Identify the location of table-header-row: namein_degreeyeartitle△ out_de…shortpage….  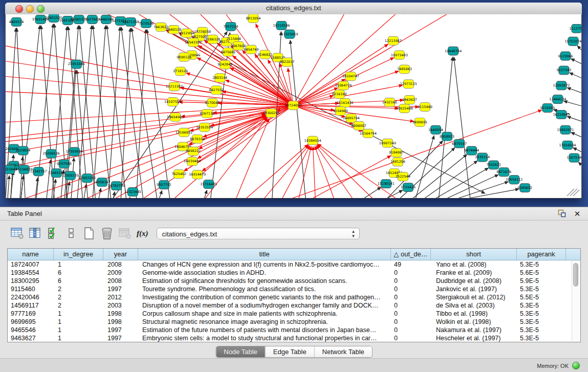
(294, 255).